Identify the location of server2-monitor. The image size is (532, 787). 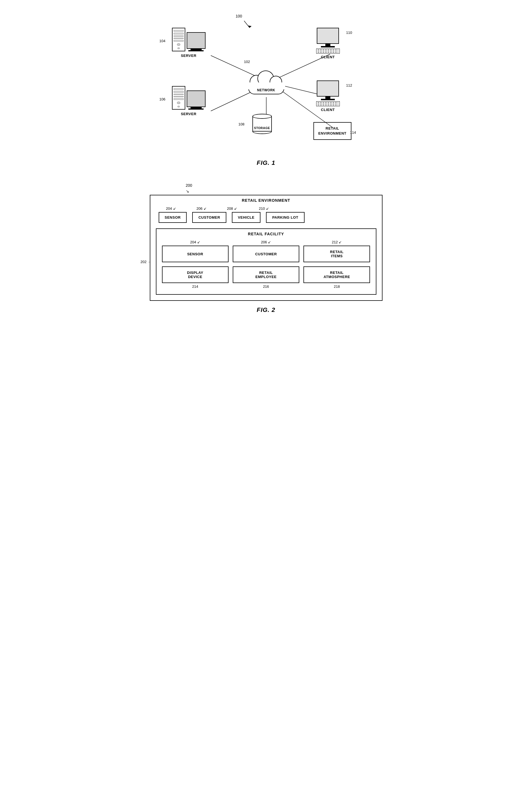
(196, 99).